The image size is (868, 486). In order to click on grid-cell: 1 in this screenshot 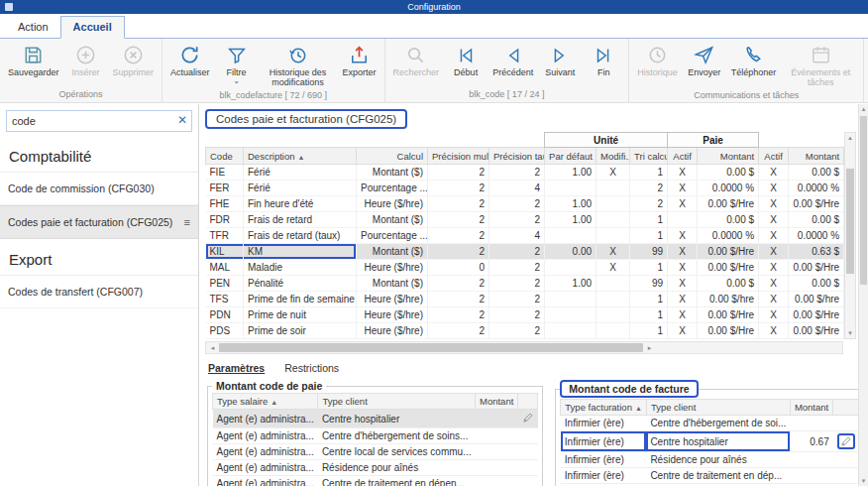, I will do `click(649, 315)`.